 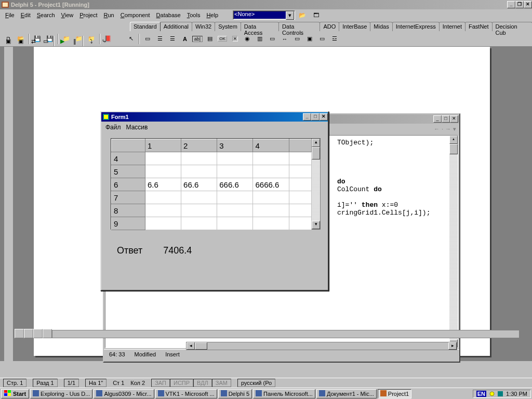 What do you see at coordinates (271, 145) in the screenshot?
I see `col-header: 4` at bounding box center [271, 145].